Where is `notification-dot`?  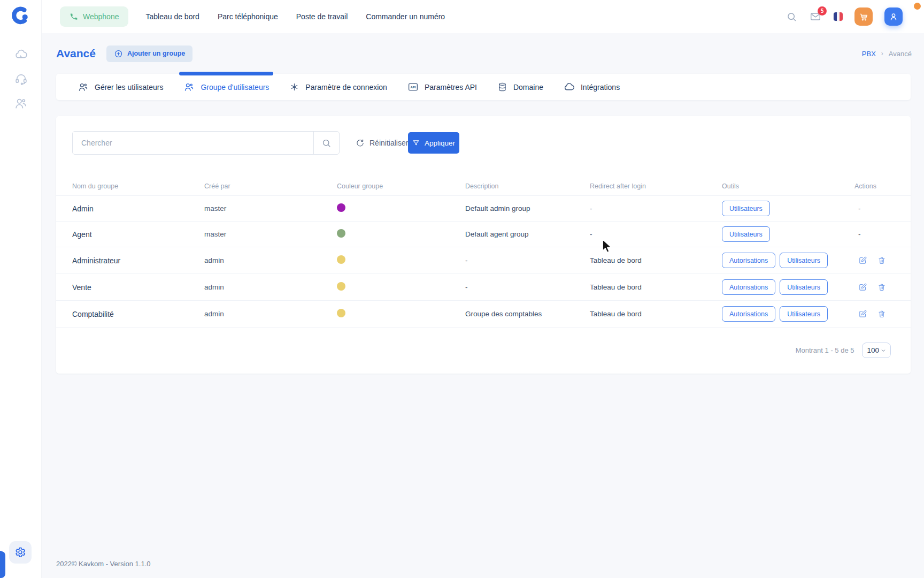
notification-dot is located at coordinates (918, 6).